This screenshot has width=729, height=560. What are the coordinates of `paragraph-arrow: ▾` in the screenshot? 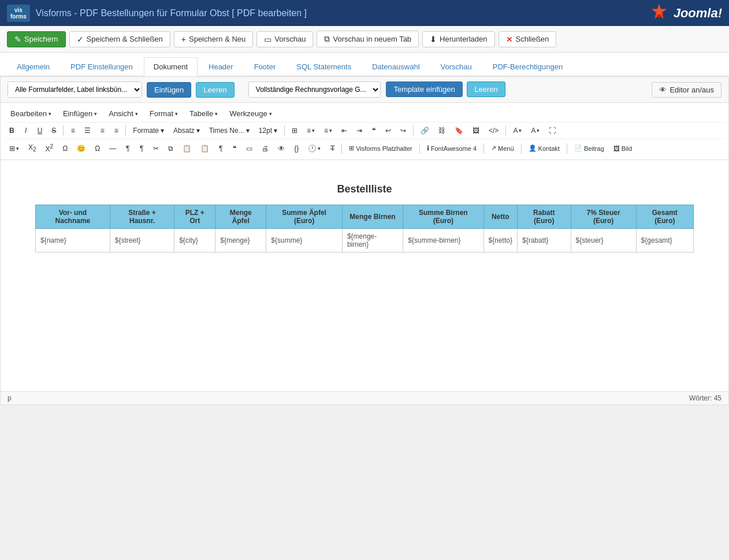 It's located at (198, 131).